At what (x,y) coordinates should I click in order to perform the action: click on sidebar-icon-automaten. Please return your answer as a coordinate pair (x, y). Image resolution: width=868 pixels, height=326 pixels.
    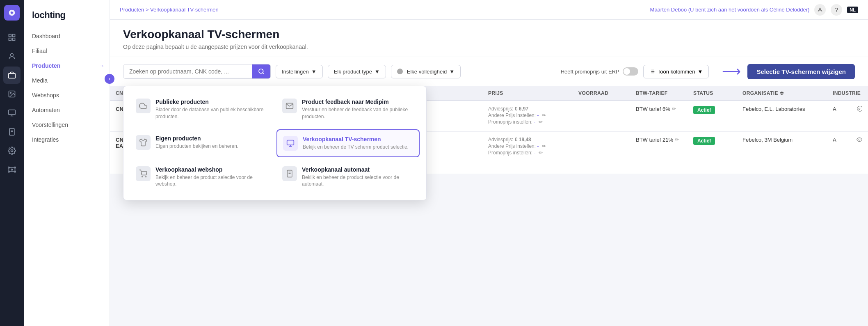
    Looking at the image, I should click on (12, 132).